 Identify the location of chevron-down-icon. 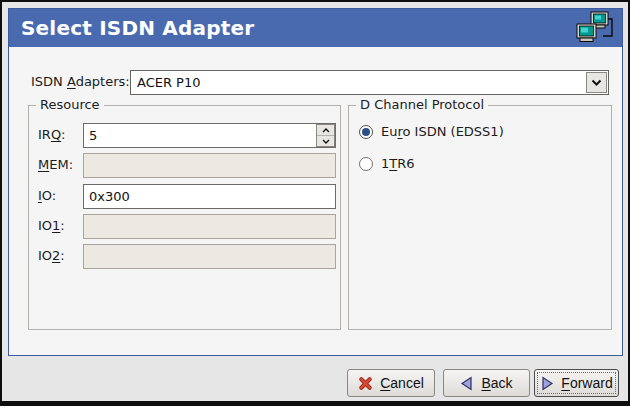
(596, 82).